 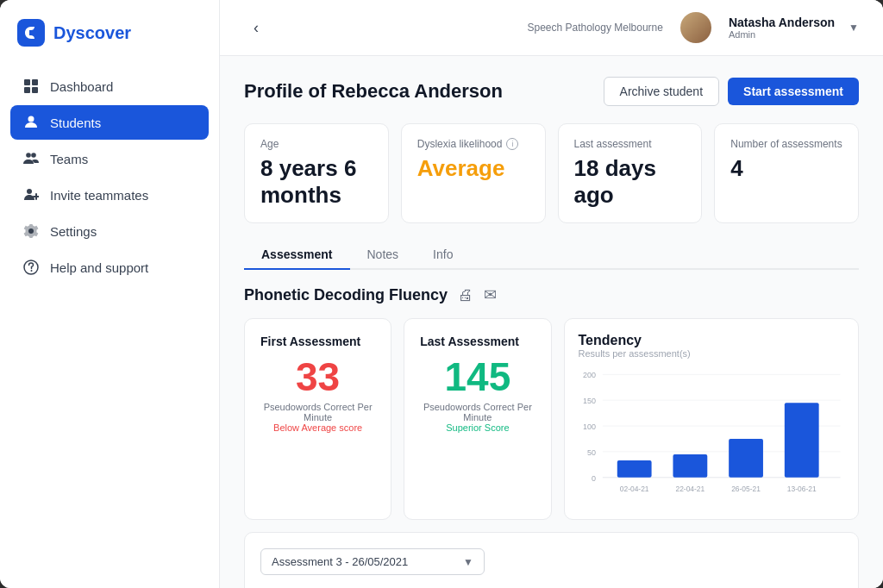 What do you see at coordinates (31, 86) in the screenshot?
I see `grid-icon` at bounding box center [31, 86].